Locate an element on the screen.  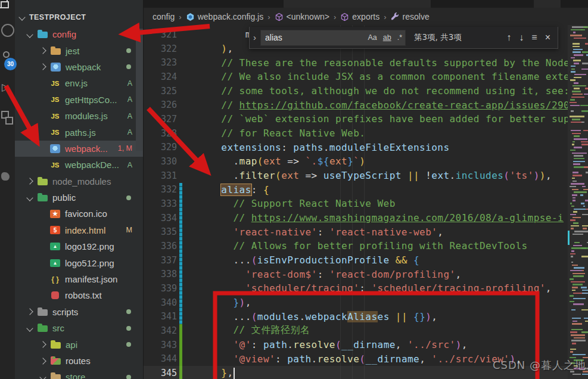
tab-bar is located at coordinates (366, 4).